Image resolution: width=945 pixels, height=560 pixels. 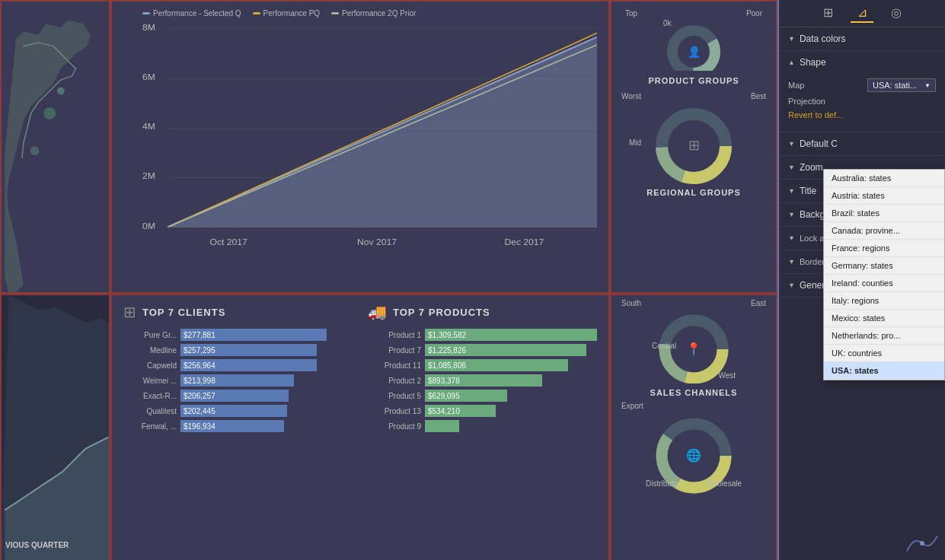 I want to click on shape-header: ▲ Shape, so click(x=862, y=62).